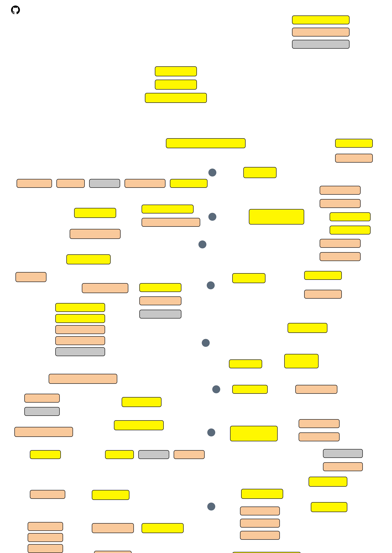  What do you see at coordinates (250, 389) in the screenshot?
I see `goredis-node` at bounding box center [250, 389].